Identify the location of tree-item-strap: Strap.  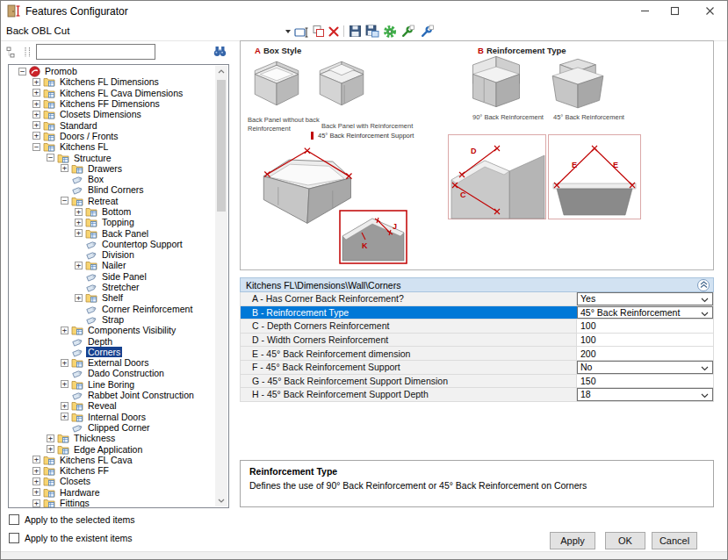
(112, 319).